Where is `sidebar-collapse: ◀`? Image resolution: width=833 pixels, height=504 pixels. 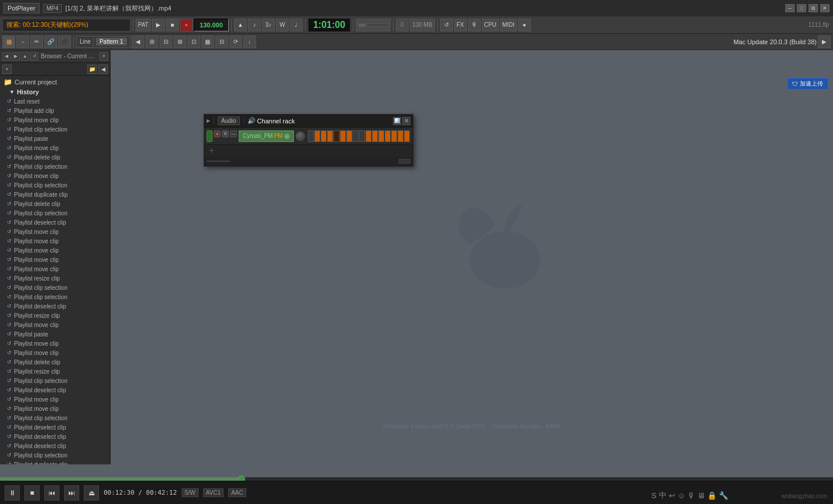
sidebar-collapse: ◀ is located at coordinates (103, 69).